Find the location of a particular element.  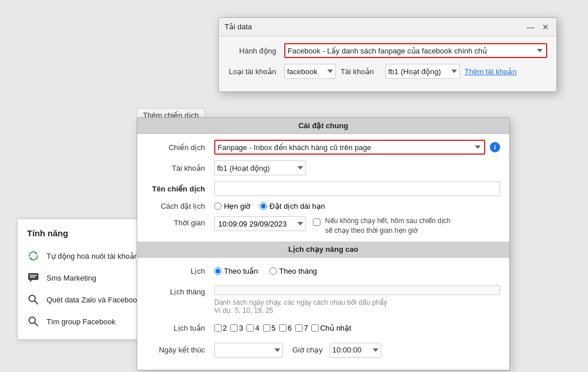

day-3: 3 is located at coordinates (237, 328).